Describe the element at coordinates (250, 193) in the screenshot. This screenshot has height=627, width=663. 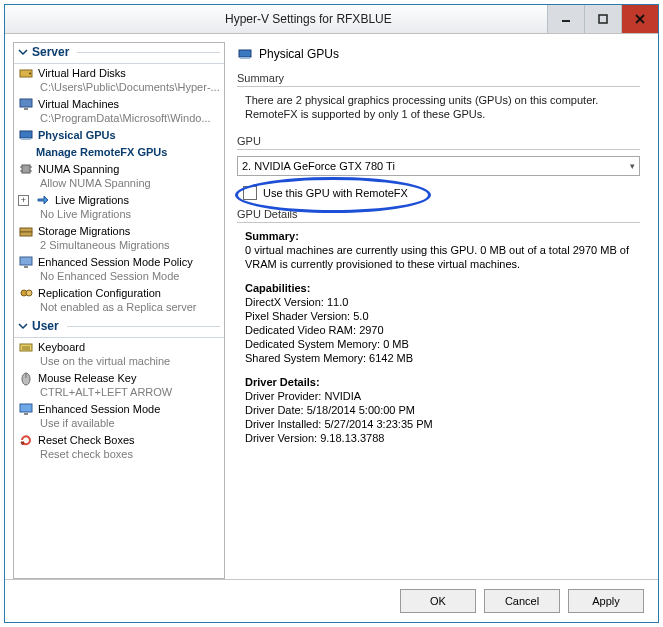
I see `use-gpu-remotefx-checkbox` at that location.